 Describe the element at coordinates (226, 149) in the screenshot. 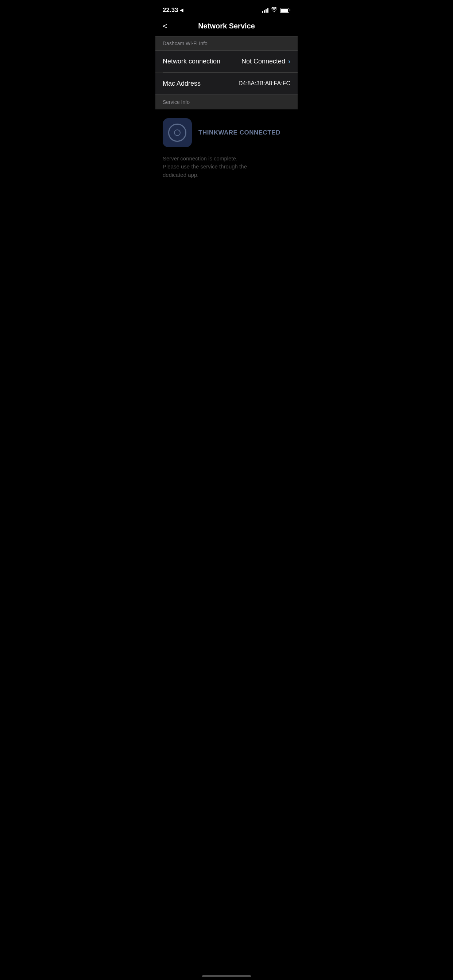

I see `service-card-area: THINKWARE CONNECTED Server connection is…` at that location.